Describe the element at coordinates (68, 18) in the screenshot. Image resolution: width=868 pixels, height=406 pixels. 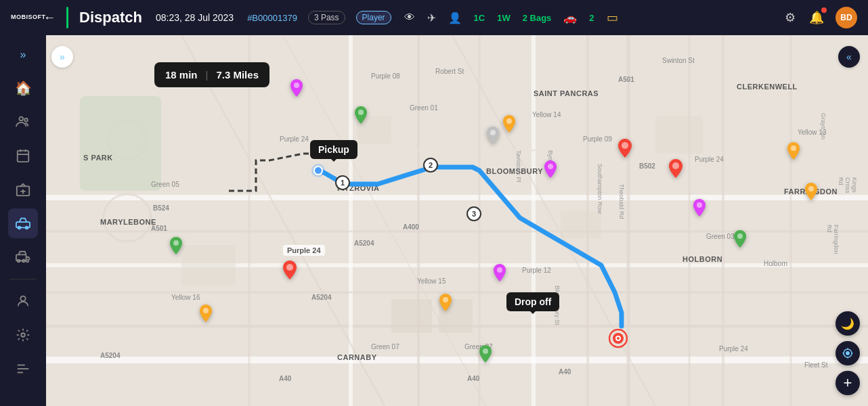
I see `green-bar` at that location.